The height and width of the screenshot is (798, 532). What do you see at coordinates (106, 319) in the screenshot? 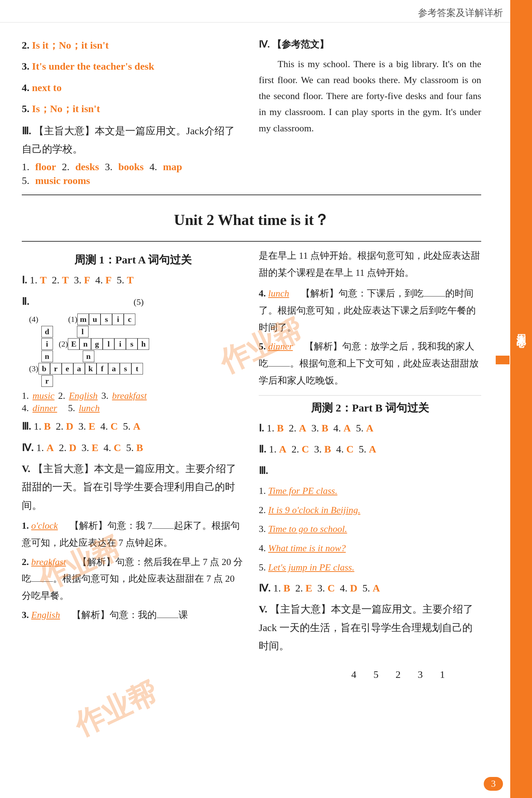
I see `cw-cell-s: s` at bounding box center [106, 319].